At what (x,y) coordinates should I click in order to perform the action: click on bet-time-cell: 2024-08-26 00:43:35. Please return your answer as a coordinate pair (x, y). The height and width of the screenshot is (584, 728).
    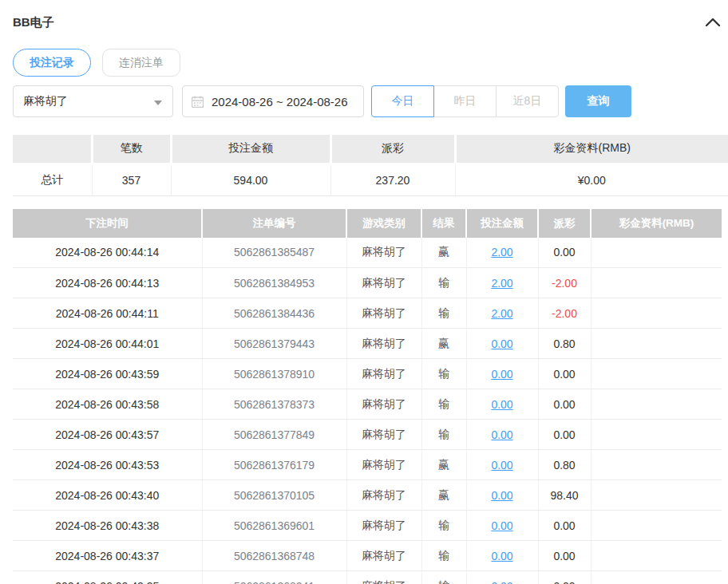
    Looking at the image, I should click on (107, 578).